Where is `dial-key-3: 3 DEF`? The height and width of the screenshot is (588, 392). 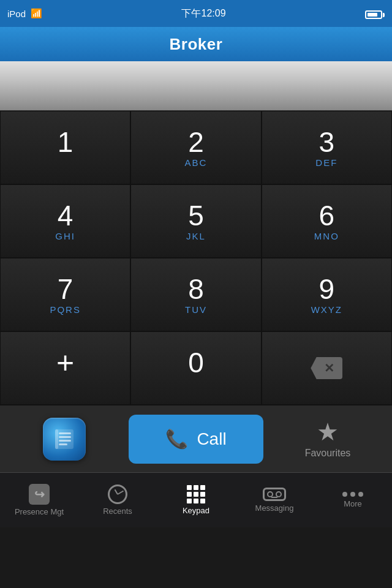 dial-key-3: 3 DEF is located at coordinates (327, 148).